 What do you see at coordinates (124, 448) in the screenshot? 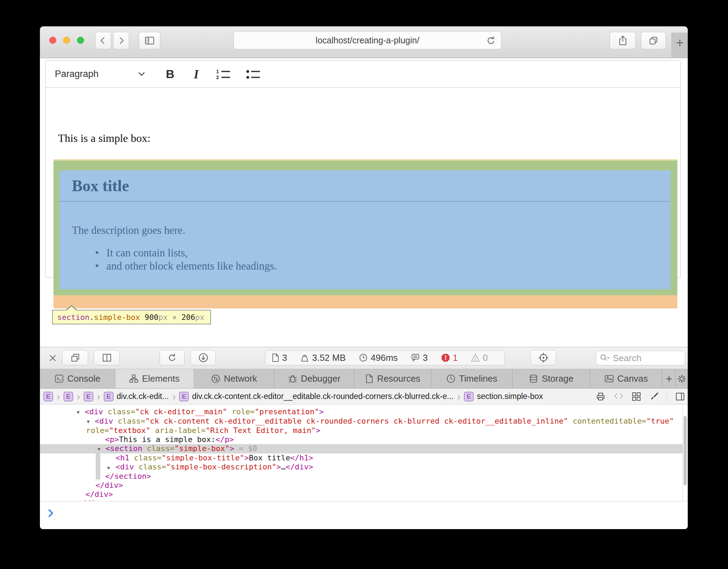
I see `syntax-token-tag: <section` at bounding box center [124, 448].